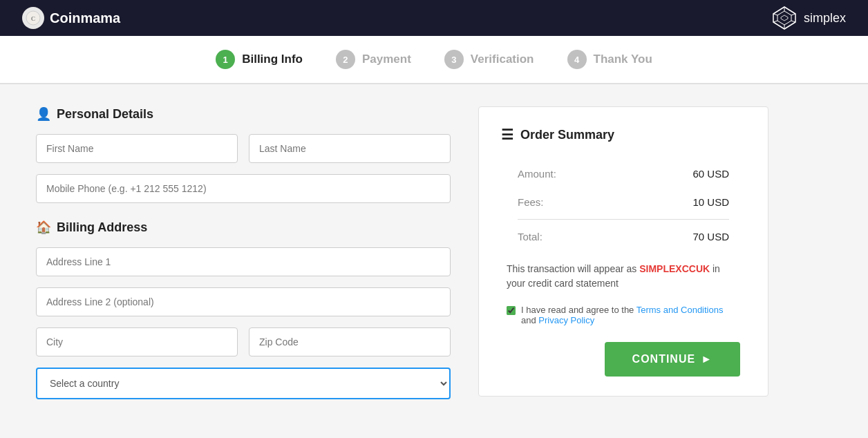  Describe the element at coordinates (623, 135) in the screenshot. I see `order-summary-header: ☰ Order Summary` at that location.